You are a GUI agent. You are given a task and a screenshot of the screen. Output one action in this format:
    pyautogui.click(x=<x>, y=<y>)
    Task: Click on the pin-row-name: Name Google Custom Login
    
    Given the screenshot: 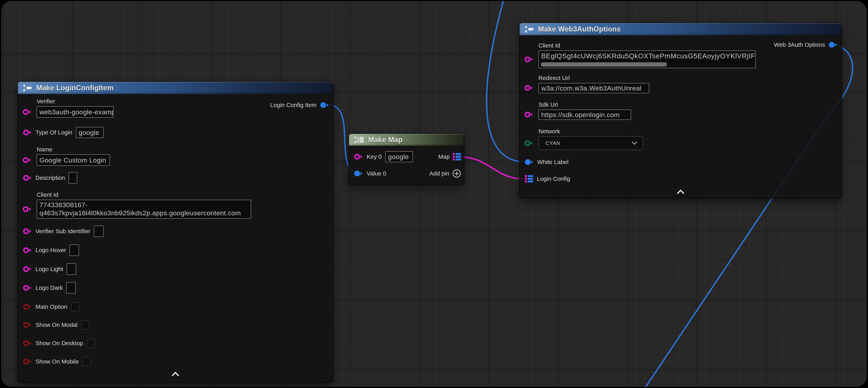 What is the action you would take?
    pyautogui.click(x=176, y=156)
    